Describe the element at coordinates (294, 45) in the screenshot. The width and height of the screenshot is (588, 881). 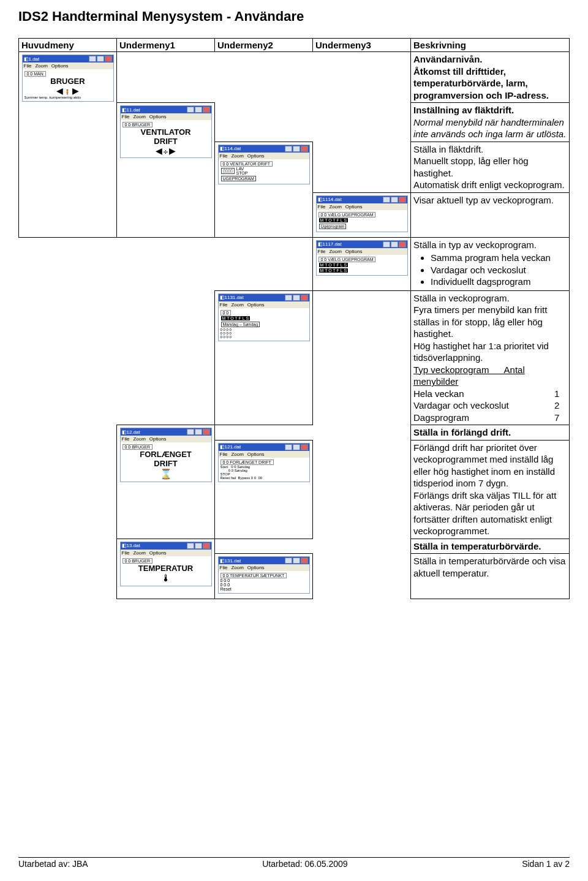
I see `table-header: Huvudmeny Undermeny1 Undermeny2 Undermen…` at that location.